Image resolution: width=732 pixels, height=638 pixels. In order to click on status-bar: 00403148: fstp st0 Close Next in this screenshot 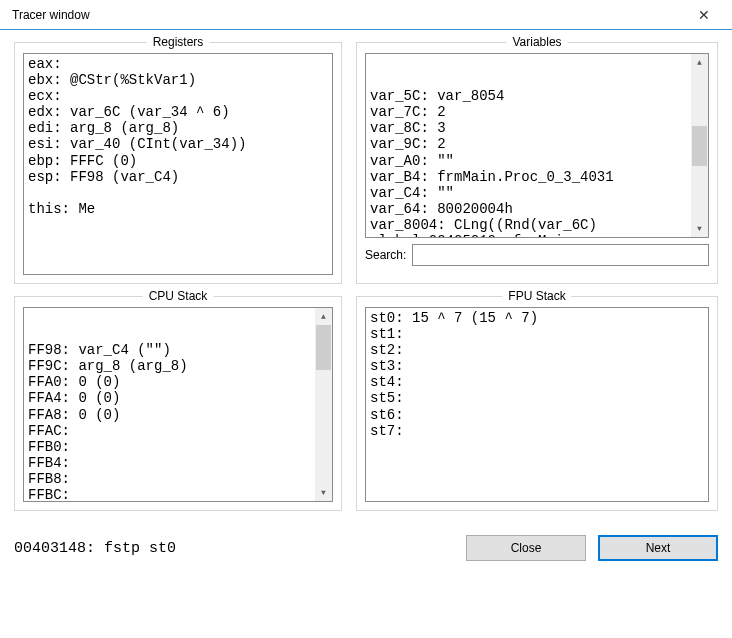, I will do `click(366, 548)`.